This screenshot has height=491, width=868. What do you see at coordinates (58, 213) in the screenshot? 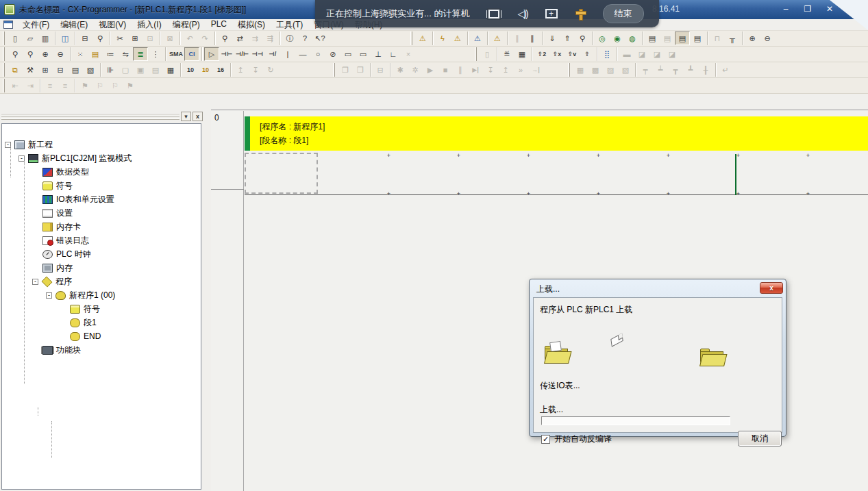
I see `tree-item-设置: 设置` at bounding box center [58, 213].